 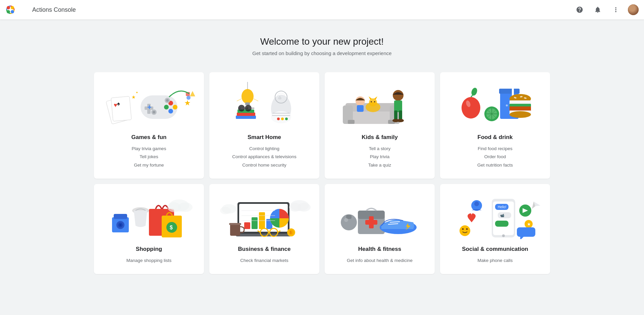 What do you see at coordinates (149, 104) in the screenshot?
I see `card-illustration-games-fun: ♥ ♠` at bounding box center [149, 104].